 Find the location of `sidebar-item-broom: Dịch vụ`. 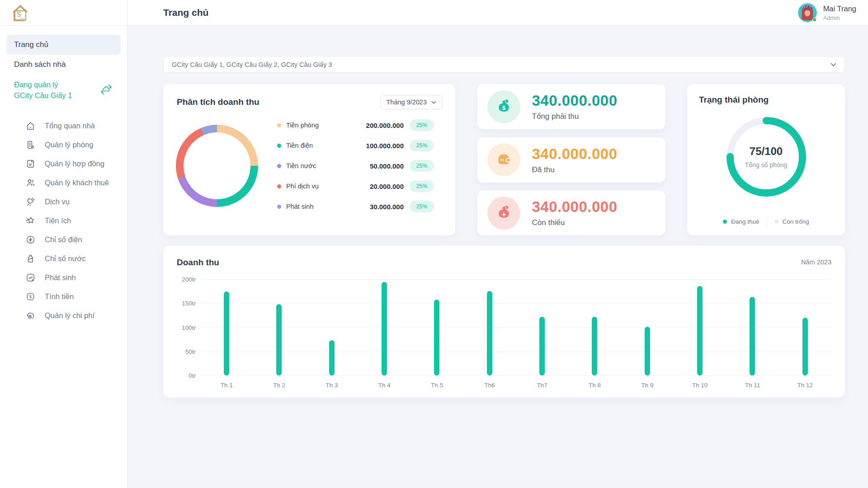

sidebar-item-broom: Dịch vụ is located at coordinates (63, 202).